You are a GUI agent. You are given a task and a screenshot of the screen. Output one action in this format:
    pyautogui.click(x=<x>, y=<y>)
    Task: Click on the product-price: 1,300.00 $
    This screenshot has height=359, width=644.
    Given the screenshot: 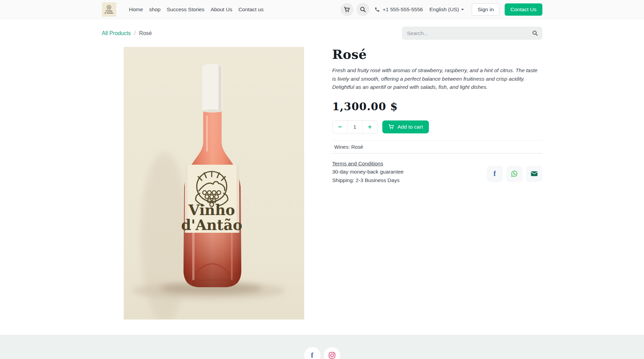 What is the action you would take?
    pyautogui.click(x=437, y=107)
    